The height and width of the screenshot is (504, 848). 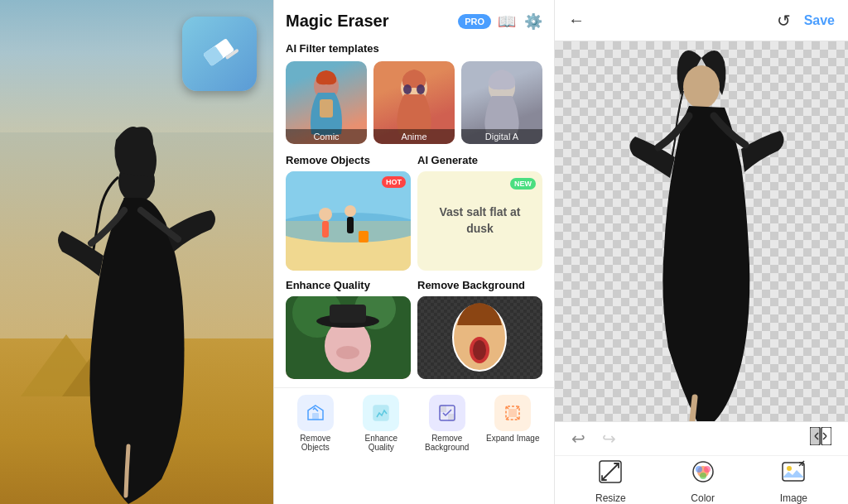 What do you see at coordinates (382, 424) in the screenshot?
I see `tool-enhance-quality: EnhanceQuality` at bounding box center [382, 424].